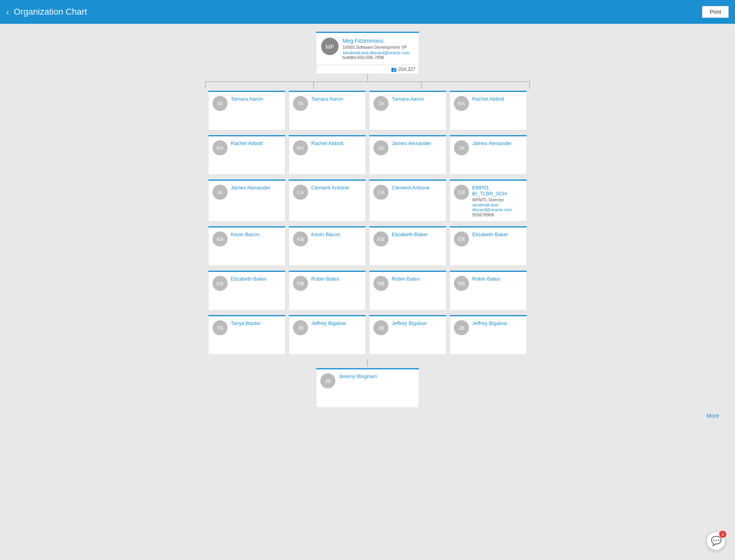 Image resolution: width=735 pixels, height=560 pixels. What do you see at coordinates (301, 103) in the screenshot?
I see `emp-avatar: TA` at bounding box center [301, 103].